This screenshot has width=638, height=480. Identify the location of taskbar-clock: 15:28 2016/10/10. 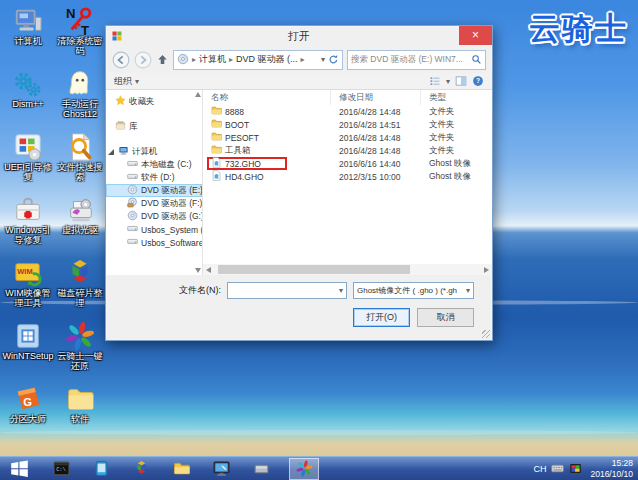
(612, 468).